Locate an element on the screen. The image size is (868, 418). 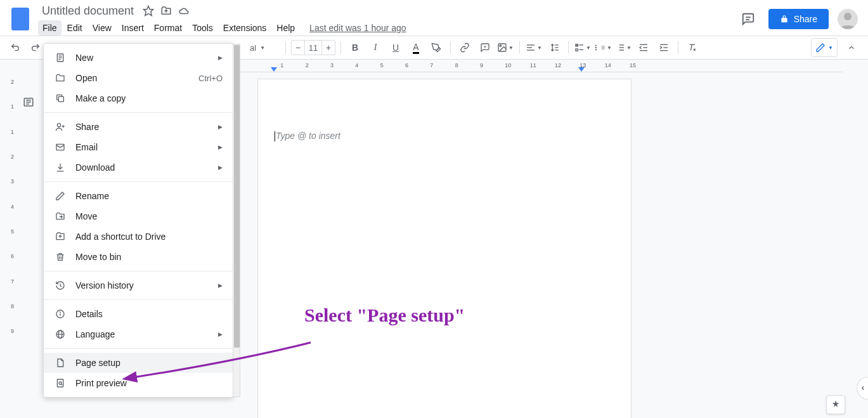
insert-link-button is located at coordinates (465, 48).